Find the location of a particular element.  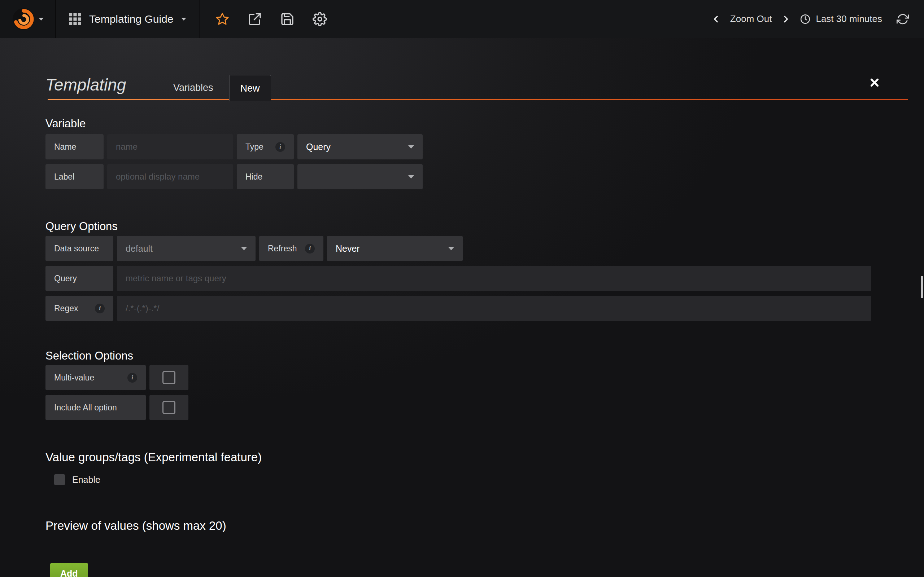

multi-value-label-text: Multi-value is located at coordinates (74, 378).